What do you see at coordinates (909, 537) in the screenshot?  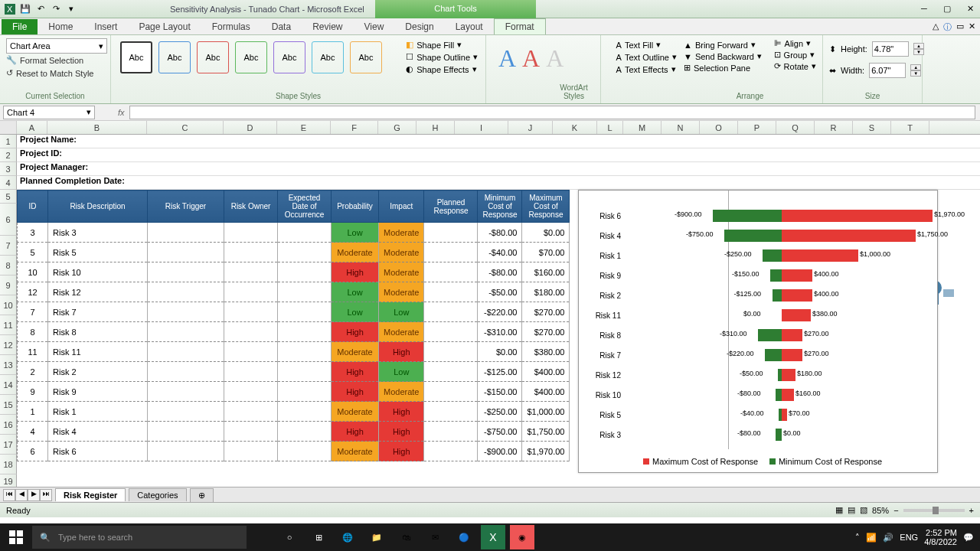 I see `language-indicator: ENG` at bounding box center [909, 537].